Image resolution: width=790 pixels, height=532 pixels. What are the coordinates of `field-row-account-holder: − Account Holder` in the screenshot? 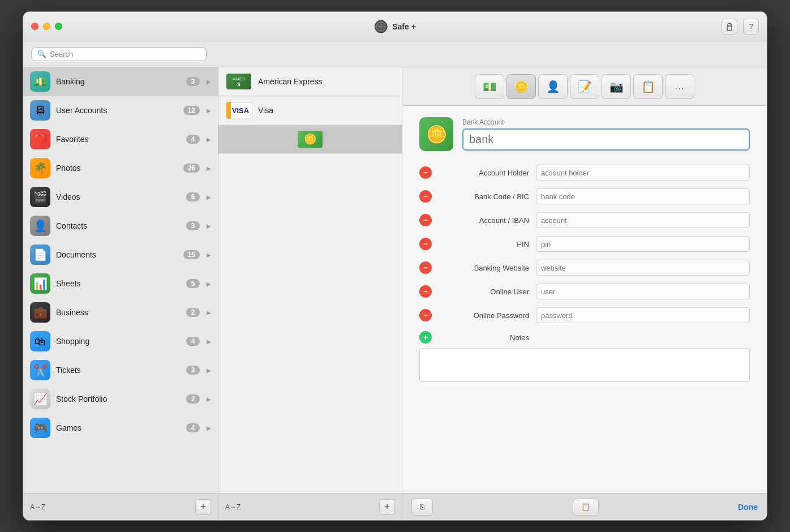 It's located at (585, 173).